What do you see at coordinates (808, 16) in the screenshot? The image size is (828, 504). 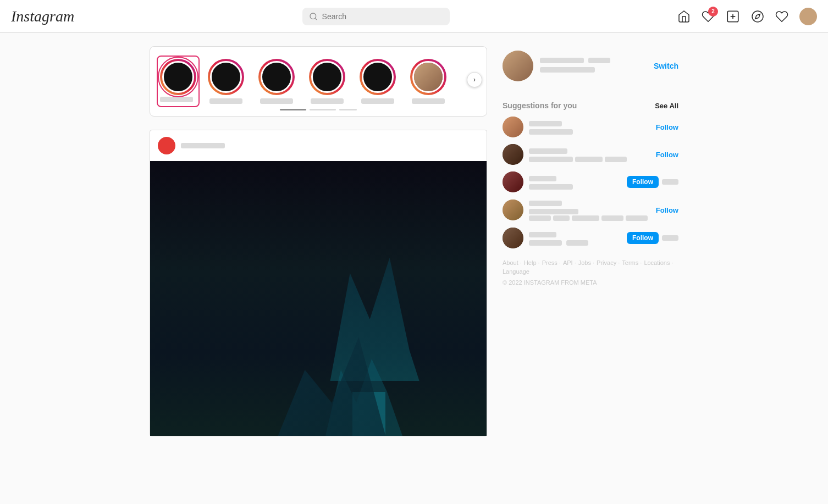 I see `profile-button` at bounding box center [808, 16].